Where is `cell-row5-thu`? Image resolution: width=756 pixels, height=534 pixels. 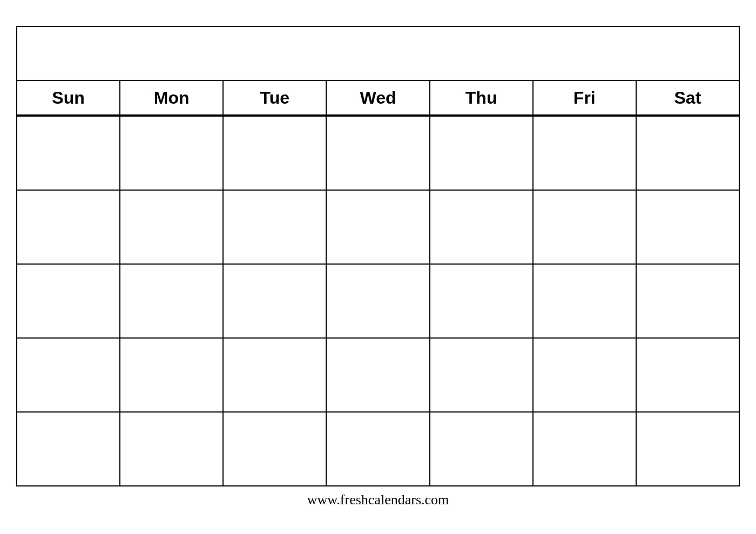 cell-row5-thu is located at coordinates (482, 449).